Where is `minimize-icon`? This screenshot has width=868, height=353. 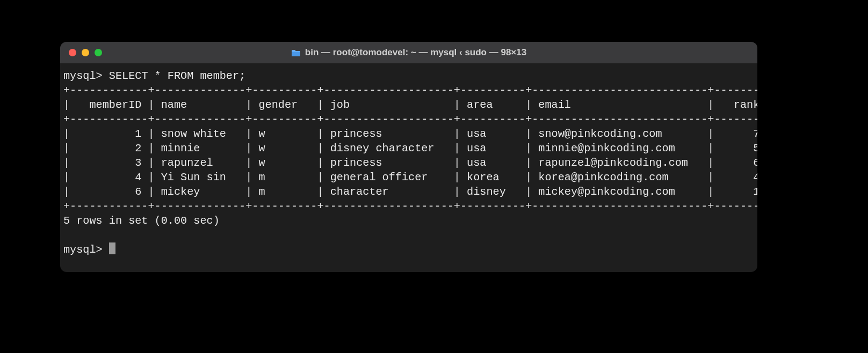
minimize-icon is located at coordinates (85, 53).